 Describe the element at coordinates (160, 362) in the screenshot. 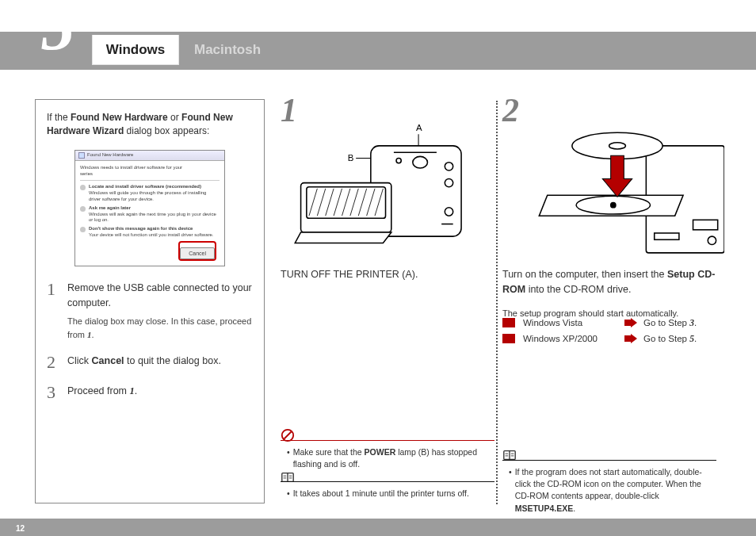

I see `step-text: Click Cancel to quit the dialog box.` at that location.